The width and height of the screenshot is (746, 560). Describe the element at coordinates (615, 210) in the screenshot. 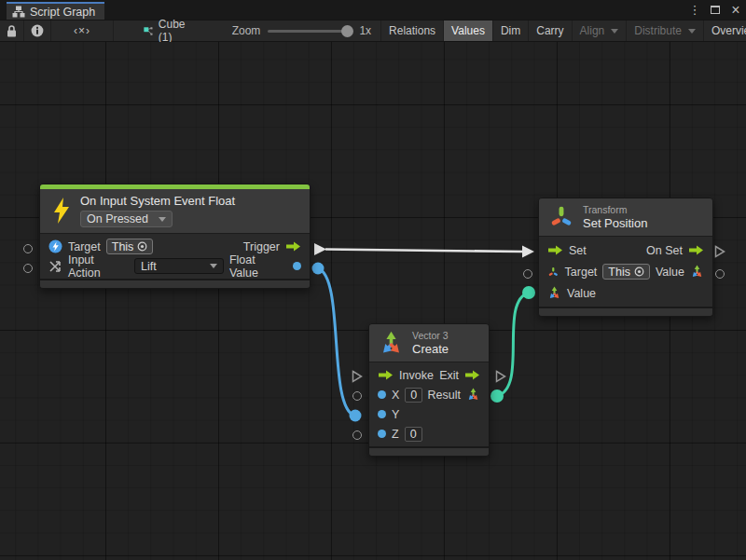

I see `transform-node-category: Transform` at that location.